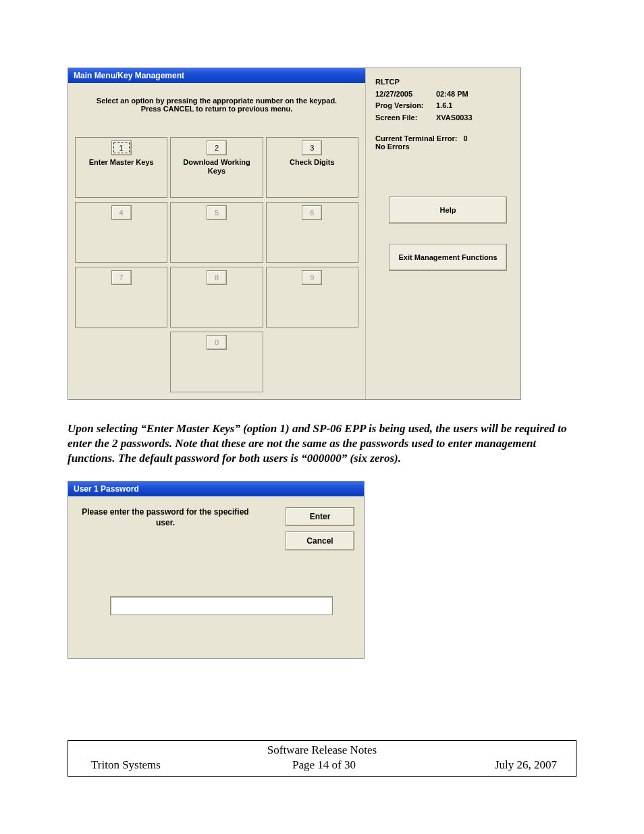  What do you see at coordinates (221, 606) in the screenshot?
I see `password-input` at bounding box center [221, 606].